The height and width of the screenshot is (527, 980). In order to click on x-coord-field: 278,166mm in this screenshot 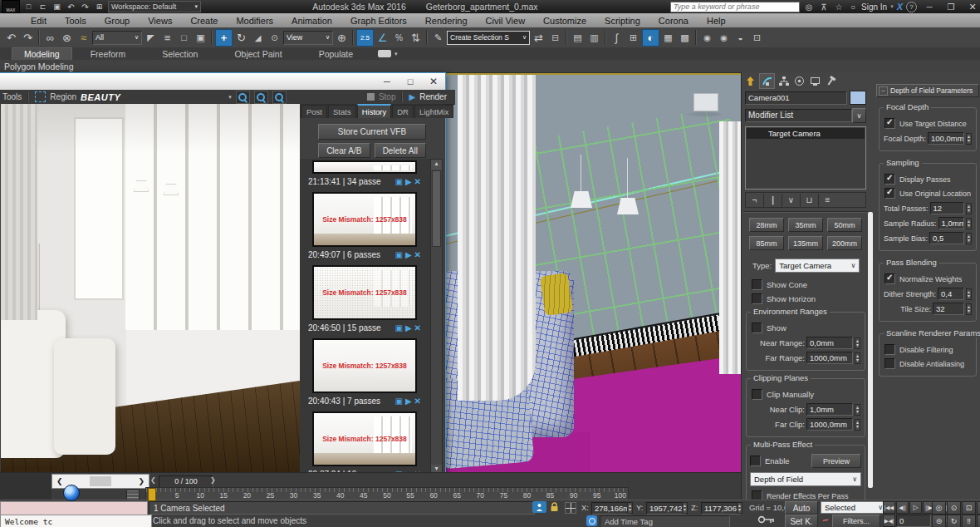, I will do `click(611, 509)`.